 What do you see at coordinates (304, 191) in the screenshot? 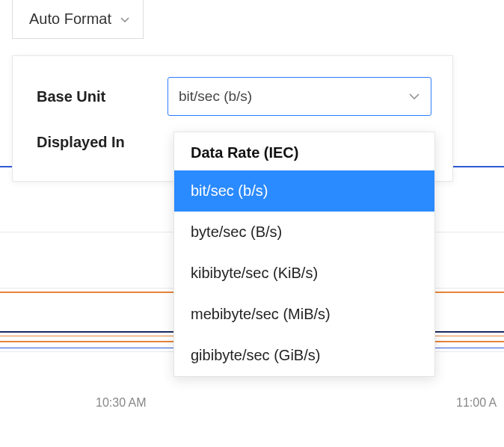
I see `dropdown-option: bit/sec (b/s)` at bounding box center [304, 191].